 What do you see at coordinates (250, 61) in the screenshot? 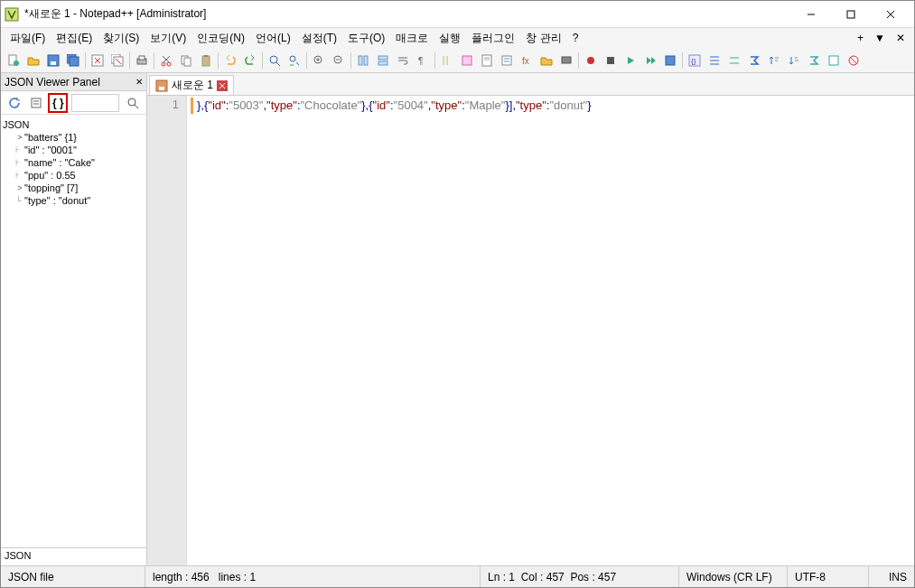
I see `redo-icon` at bounding box center [250, 61].